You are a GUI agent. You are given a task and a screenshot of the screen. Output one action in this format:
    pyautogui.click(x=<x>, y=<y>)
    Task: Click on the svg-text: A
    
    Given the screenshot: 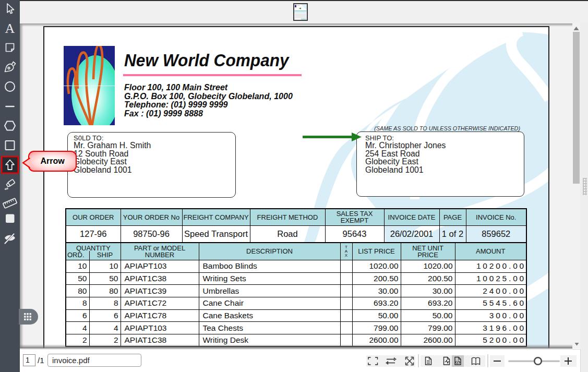 What is the action you would take?
    pyautogui.click(x=10, y=28)
    